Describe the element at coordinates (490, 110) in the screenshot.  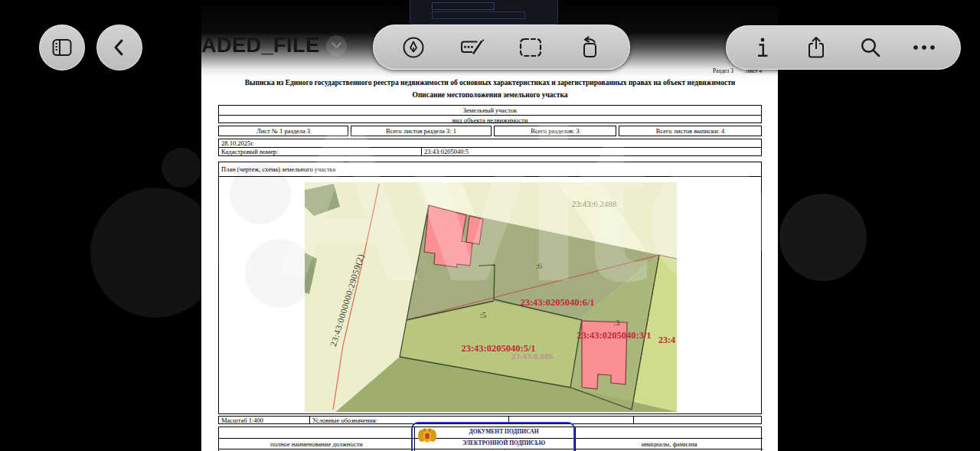
I see `object-type: Земельный участок` at that location.